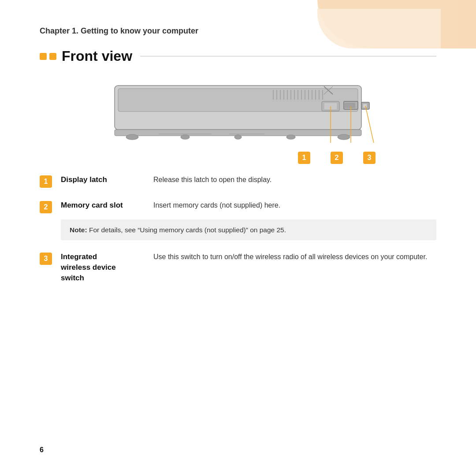 The height and width of the screenshot is (476, 476). What do you see at coordinates (238, 267) in the screenshot?
I see `item-row: 3 Integrated wireless device switch Use …` at bounding box center [238, 267].